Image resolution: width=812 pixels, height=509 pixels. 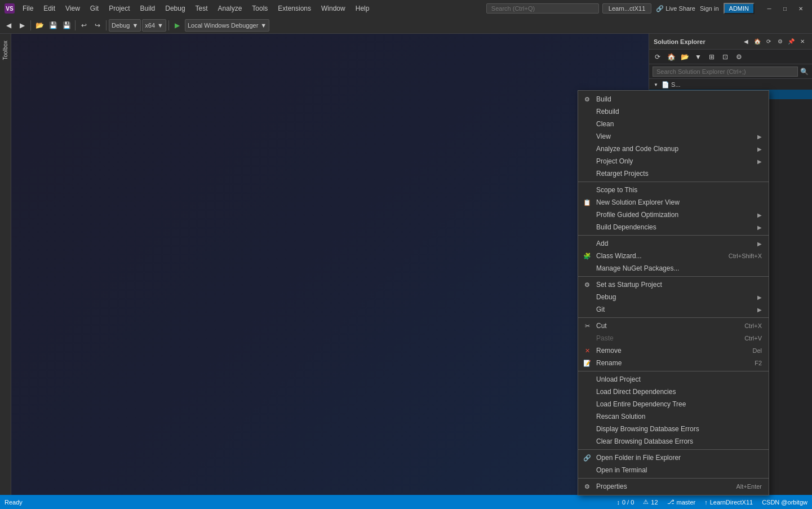 I want to click on menu-tools: Tools, so click(x=260, y=8).